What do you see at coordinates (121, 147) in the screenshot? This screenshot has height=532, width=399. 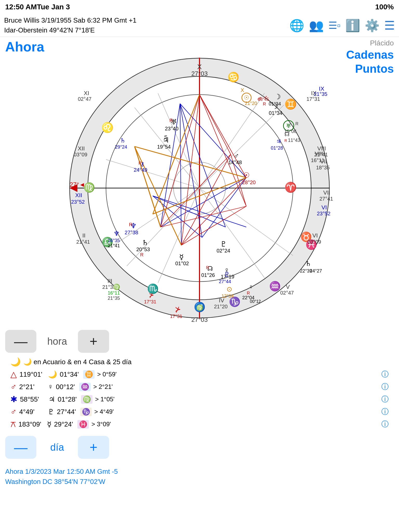 I see `outer-chiron-degree: 29°24` at bounding box center [121, 147].